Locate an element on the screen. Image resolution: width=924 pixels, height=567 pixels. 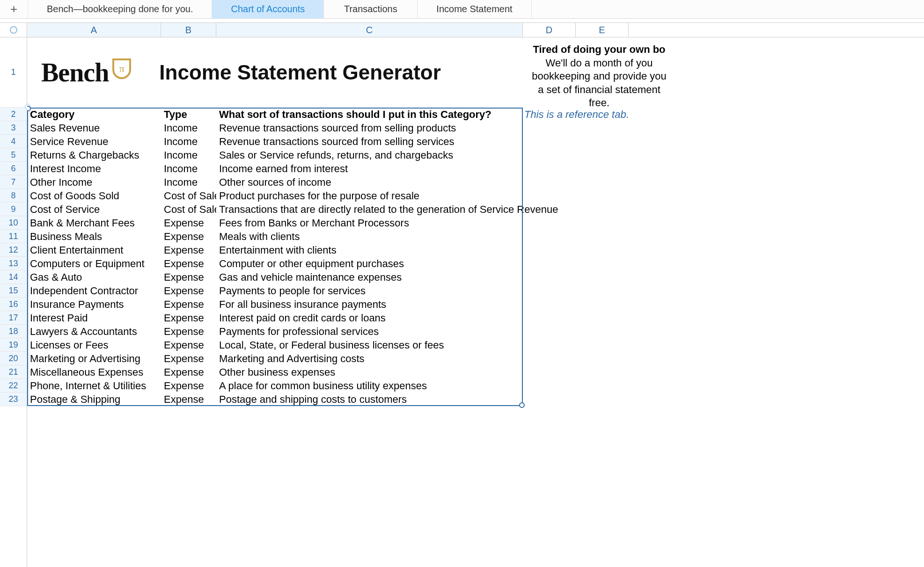
row-header-6: 6 is located at coordinates (13, 168).